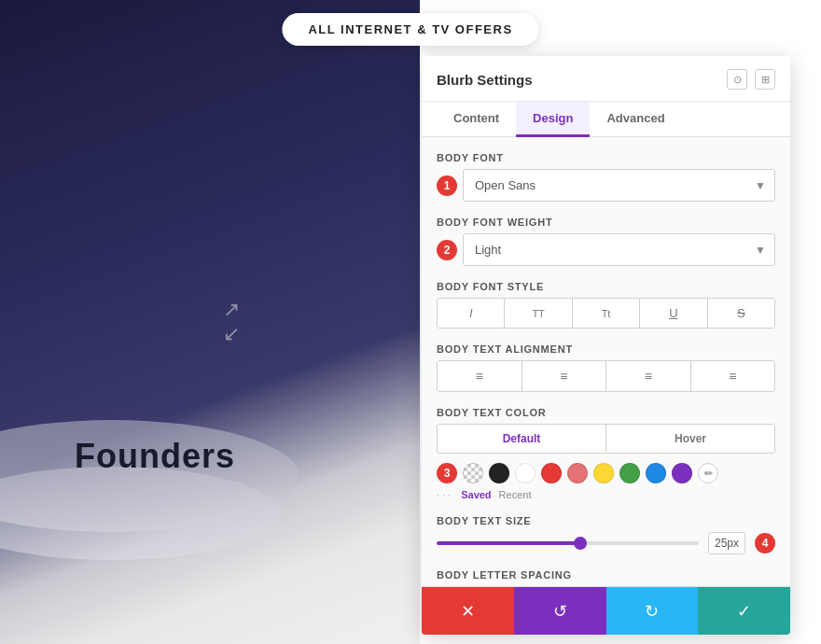 This screenshot has height=644, width=821. Describe the element at coordinates (690, 439) in the screenshot. I see `color-tab-hover: Hover` at that location.